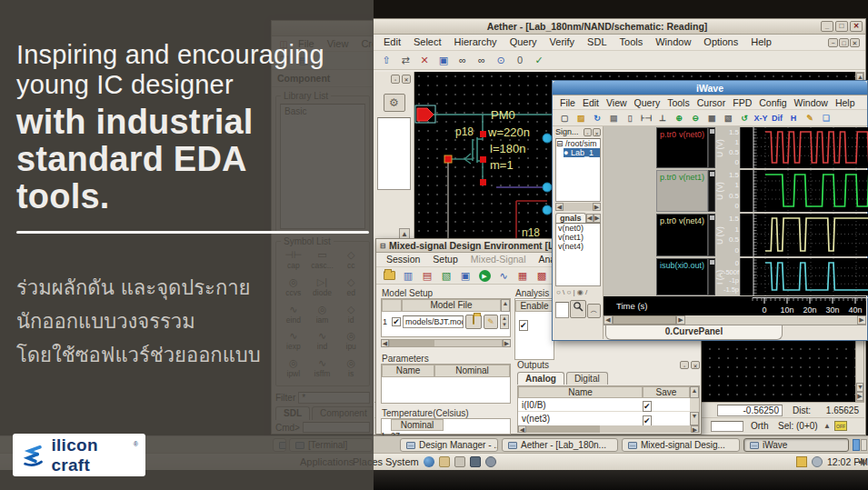  I want to click on annotate-icon: ✎, so click(810, 118).